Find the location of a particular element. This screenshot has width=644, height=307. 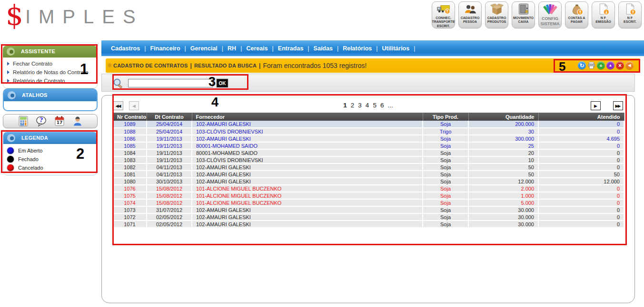

next-page-button: ▶ is located at coordinates (596, 106).